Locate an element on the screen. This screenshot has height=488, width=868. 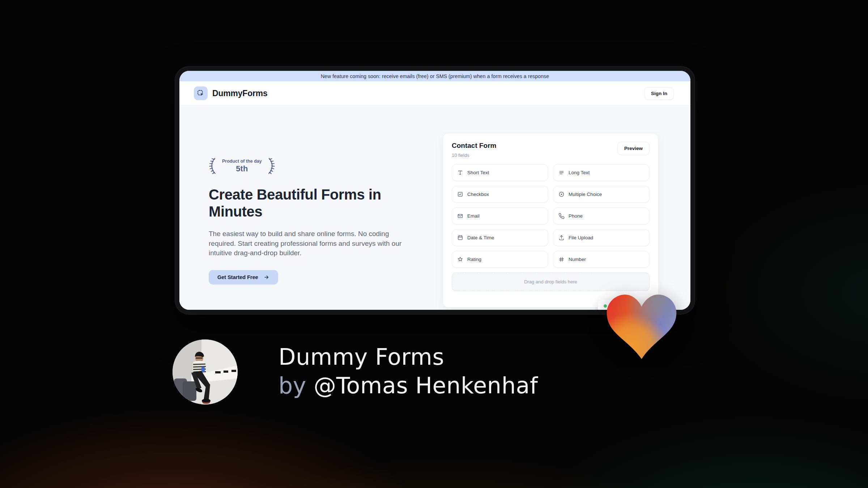
brand-link: DummyForms is located at coordinates (231, 93).